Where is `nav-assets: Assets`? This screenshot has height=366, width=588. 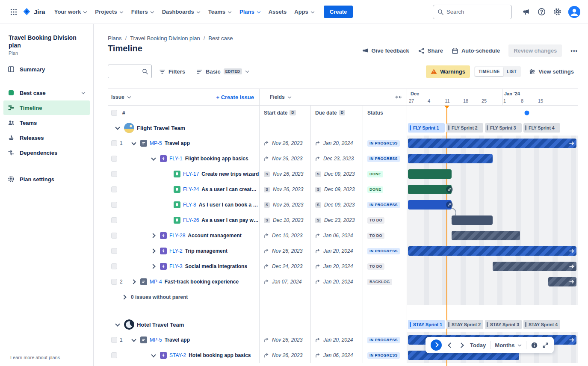
nav-assets: Assets is located at coordinates (278, 12).